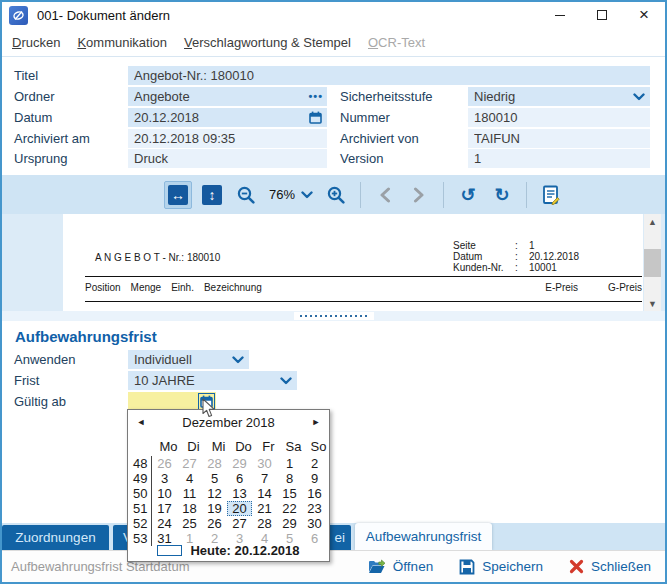 Image resolution: width=667 pixels, height=584 pixels. What do you see at coordinates (188, 360) in the screenshot?
I see `anwenden-select: Individuell` at bounding box center [188, 360].